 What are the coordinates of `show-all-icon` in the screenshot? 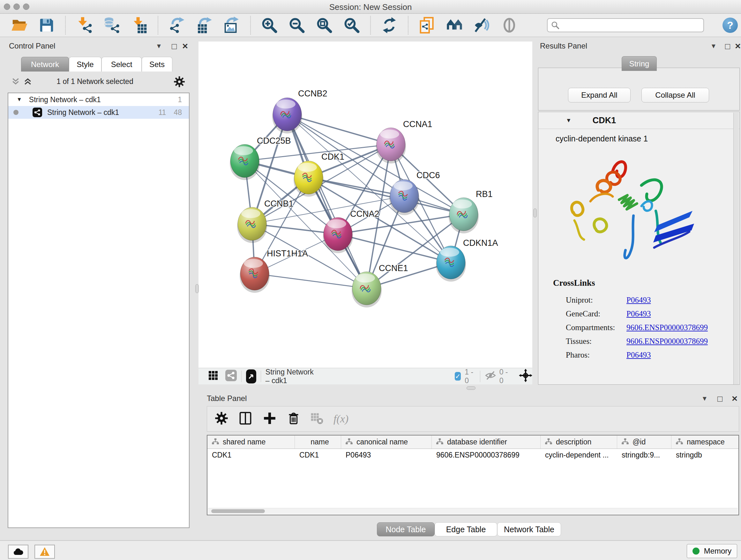 It's located at (509, 25).